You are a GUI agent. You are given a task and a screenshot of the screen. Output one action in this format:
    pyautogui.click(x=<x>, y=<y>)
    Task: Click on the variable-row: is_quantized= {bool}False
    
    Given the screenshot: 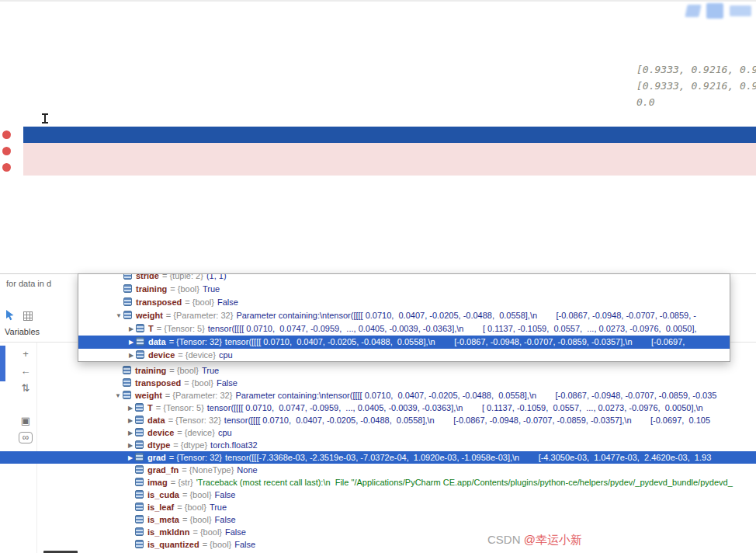 What is the action you would take?
    pyautogui.click(x=378, y=544)
    